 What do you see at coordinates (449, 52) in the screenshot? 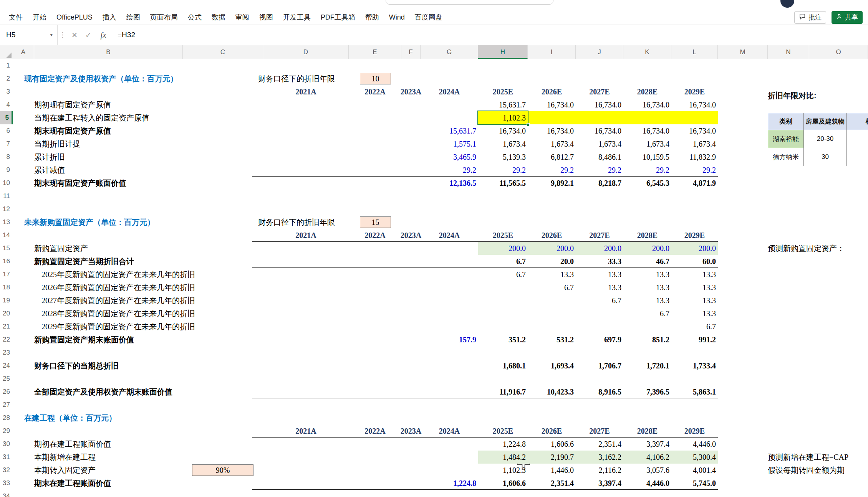
I see `col-header-G: G` at bounding box center [449, 52].